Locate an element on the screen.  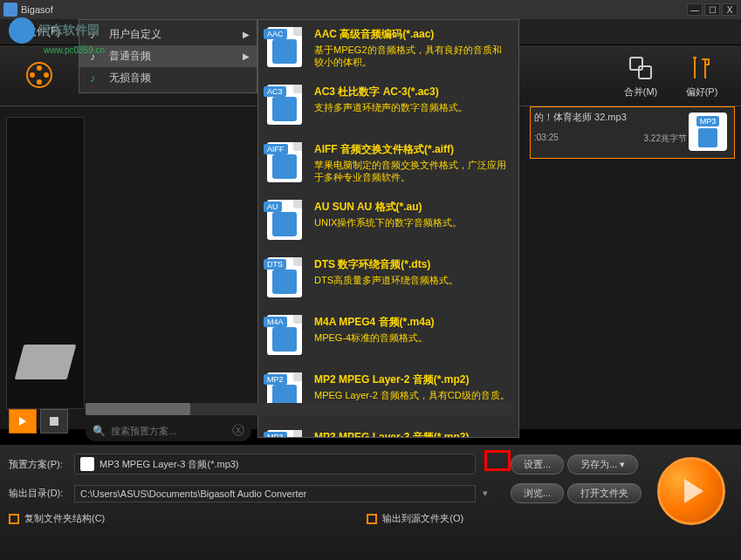
submenu-user-custom: ♪ 用户自定义 ▶ is located at coordinates (168, 35).